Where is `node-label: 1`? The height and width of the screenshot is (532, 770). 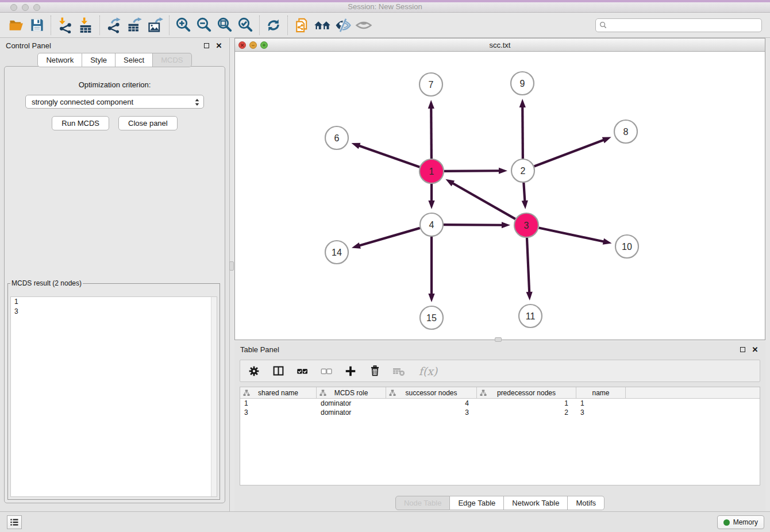 node-label: 1 is located at coordinates (432, 171).